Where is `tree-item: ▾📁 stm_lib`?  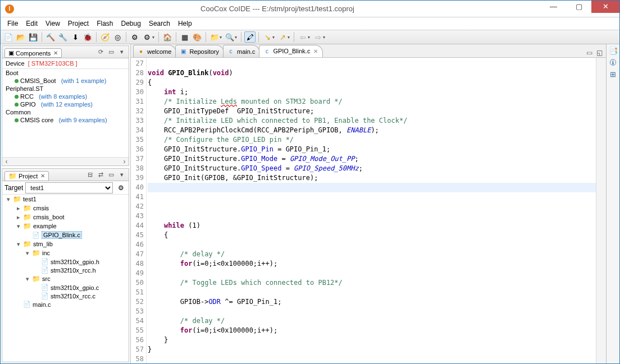
tree-item: ▾📁 stm_lib is located at coordinates (65, 244).